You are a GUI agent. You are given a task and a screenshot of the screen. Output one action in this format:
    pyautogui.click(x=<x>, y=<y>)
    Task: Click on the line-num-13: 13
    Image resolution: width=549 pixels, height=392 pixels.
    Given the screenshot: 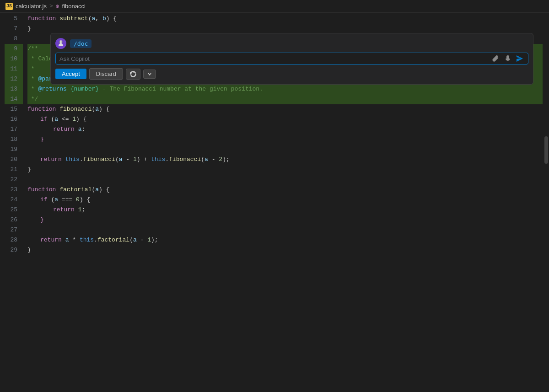 What is the action you would take?
    pyautogui.click(x=14, y=89)
    